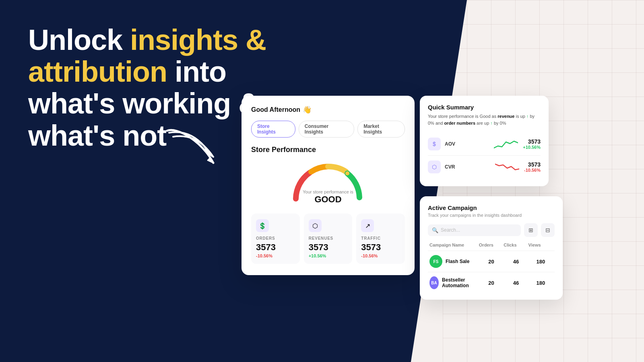 This screenshot has width=644, height=362. I want to click on col-views: Views, so click(541, 245).